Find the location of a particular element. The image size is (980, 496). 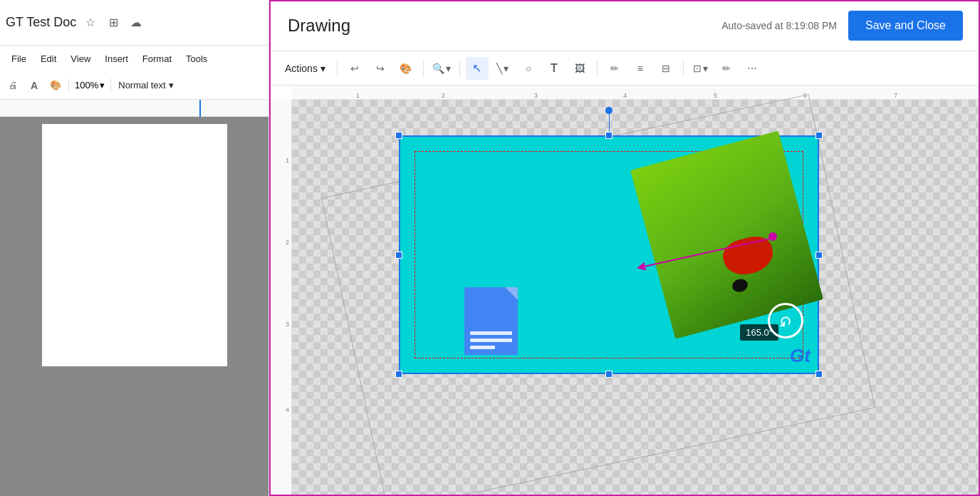

crop-button: ⊡ ▾ is located at coordinates (701, 68).